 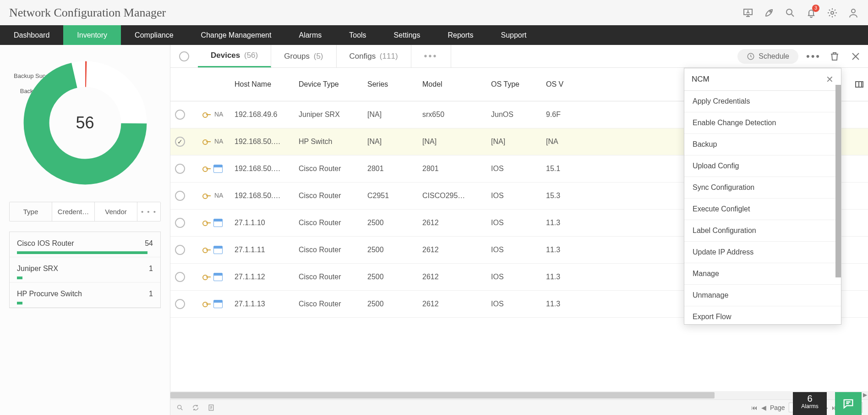 What do you see at coordinates (235, 56) in the screenshot?
I see `content-tab-devices: Devices (56)` at bounding box center [235, 56].